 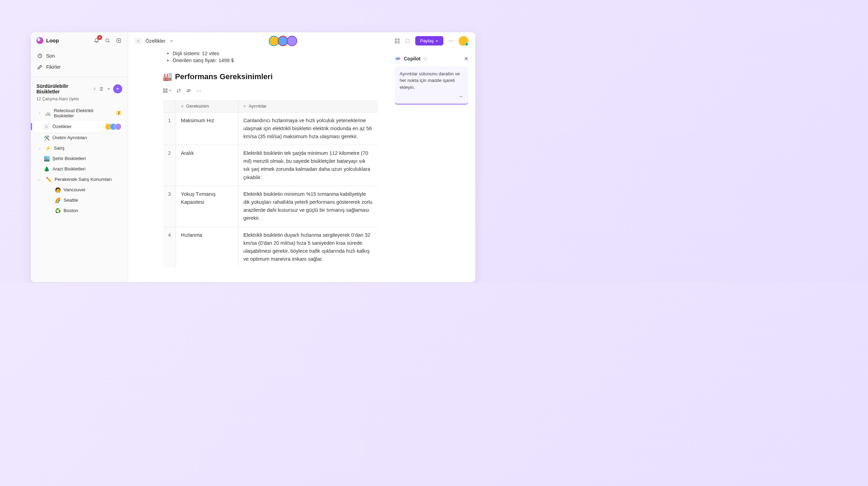 I want to click on app-name: Loop, so click(x=53, y=40).